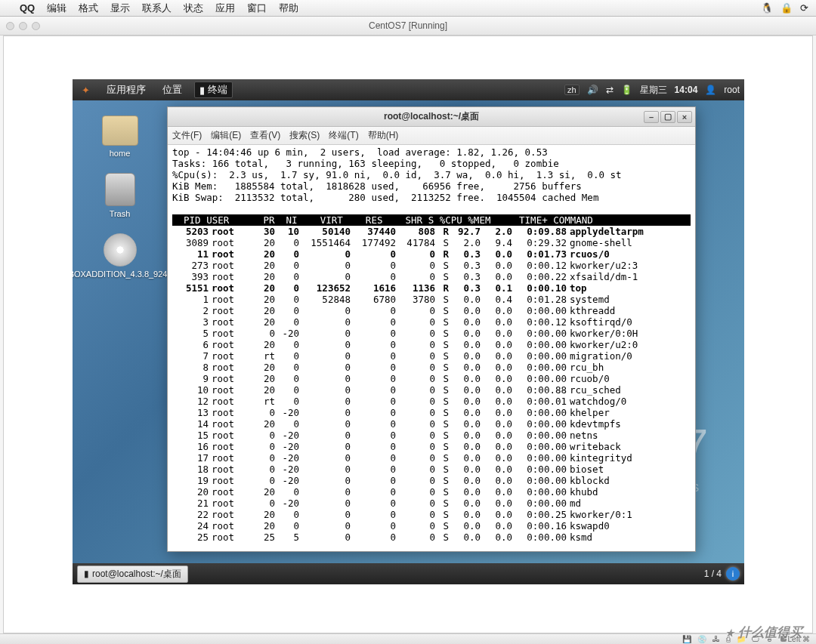  I want to click on icon-label: VBOXADDITION_4.3.8_92456, so click(125, 274).